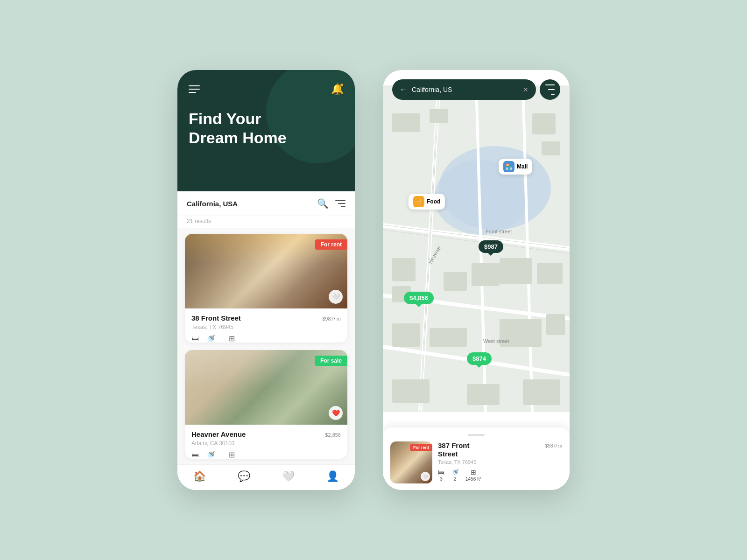 This screenshot has width=747, height=560. Describe the element at coordinates (479, 358) in the screenshot. I see `price-marker-874: $874` at that location.